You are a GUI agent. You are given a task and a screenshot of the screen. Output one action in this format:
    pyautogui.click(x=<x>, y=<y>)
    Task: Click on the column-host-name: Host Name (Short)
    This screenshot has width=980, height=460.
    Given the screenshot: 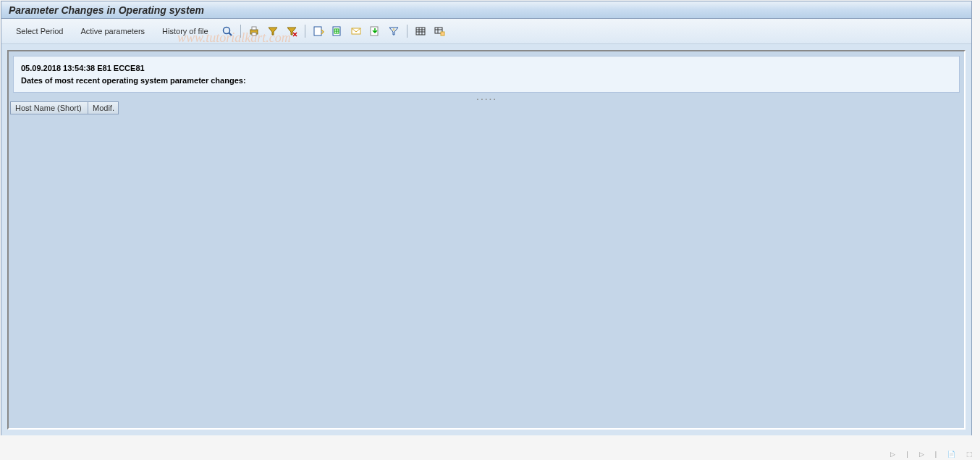 What is the action you would take?
    pyautogui.click(x=49, y=108)
    